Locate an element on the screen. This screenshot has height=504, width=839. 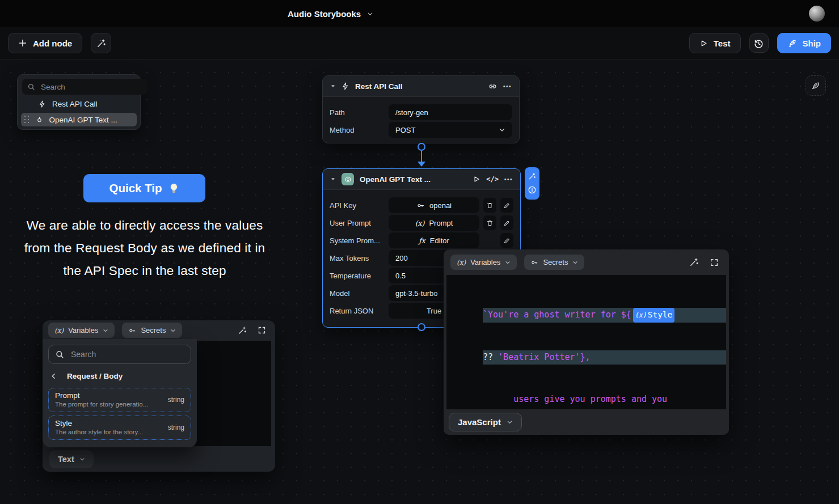
delete-user-prompt-button is located at coordinates (490, 223).